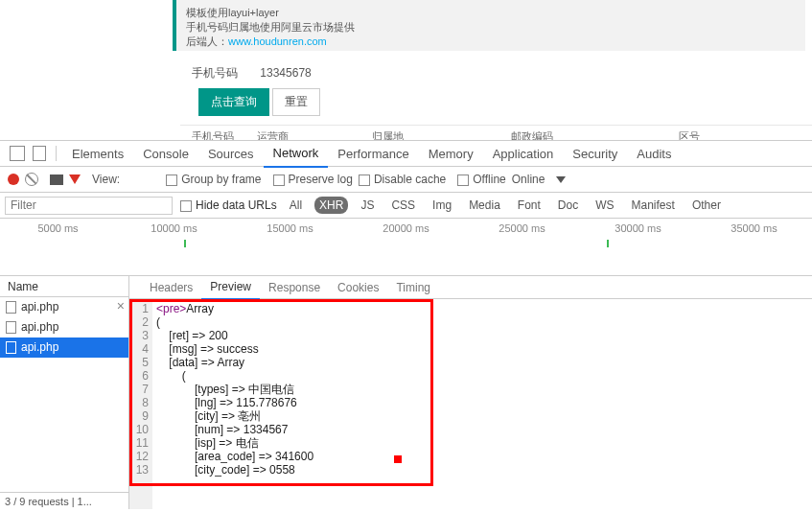 The image size is (812, 512). Describe the element at coordinates (57, 180) in the screenshot. I see `screenshot-icon` at that location.